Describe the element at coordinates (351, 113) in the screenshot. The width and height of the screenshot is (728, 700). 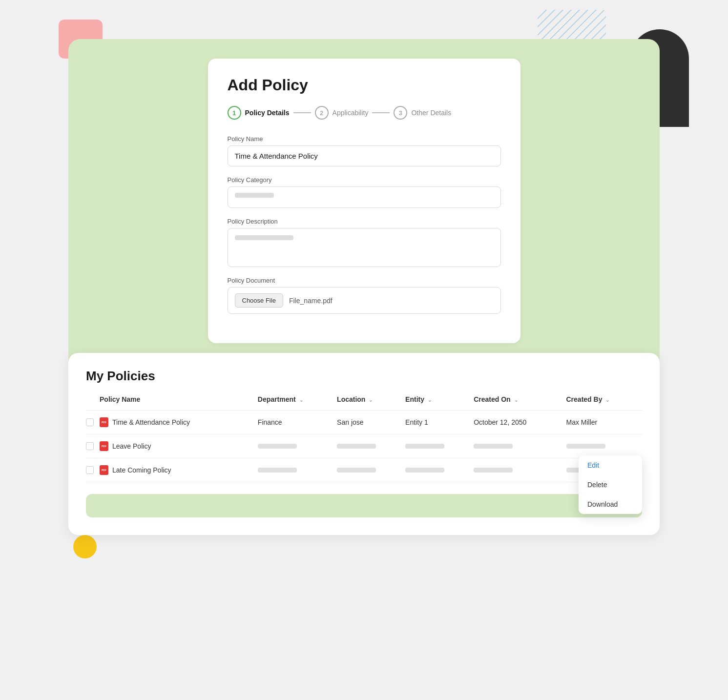
I see `step-2-label: Applicability` at that location.